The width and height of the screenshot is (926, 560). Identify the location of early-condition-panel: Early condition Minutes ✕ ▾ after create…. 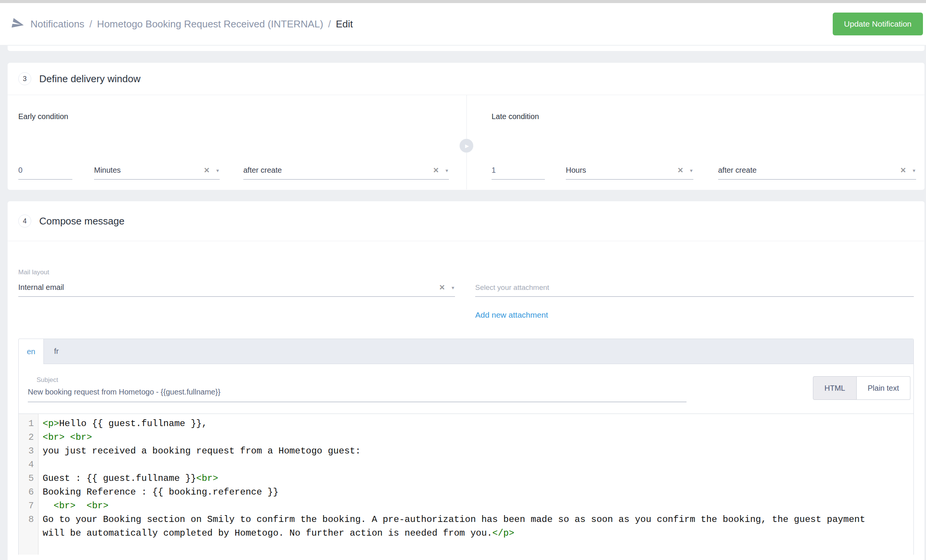
(237, 142).